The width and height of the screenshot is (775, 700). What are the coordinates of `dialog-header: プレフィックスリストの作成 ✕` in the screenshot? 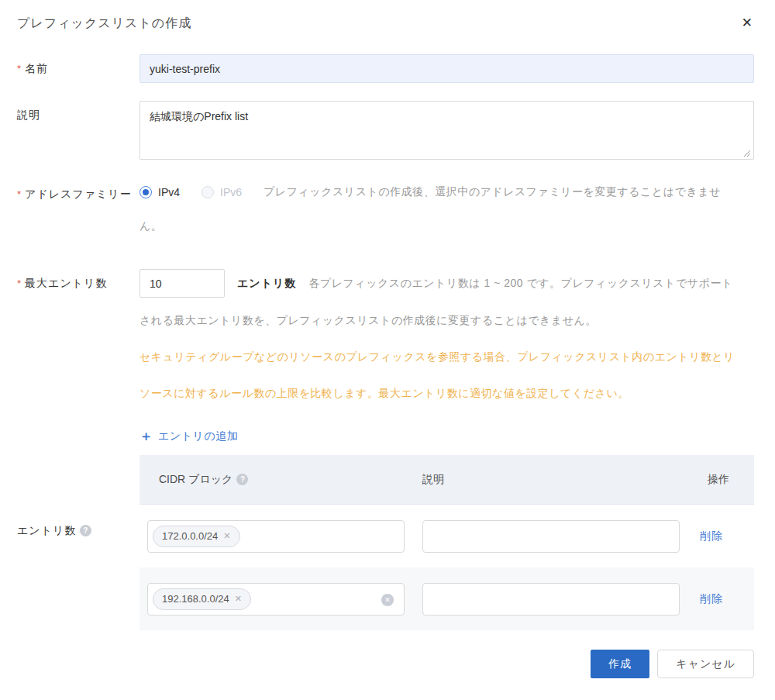 It's located at (386, 23).